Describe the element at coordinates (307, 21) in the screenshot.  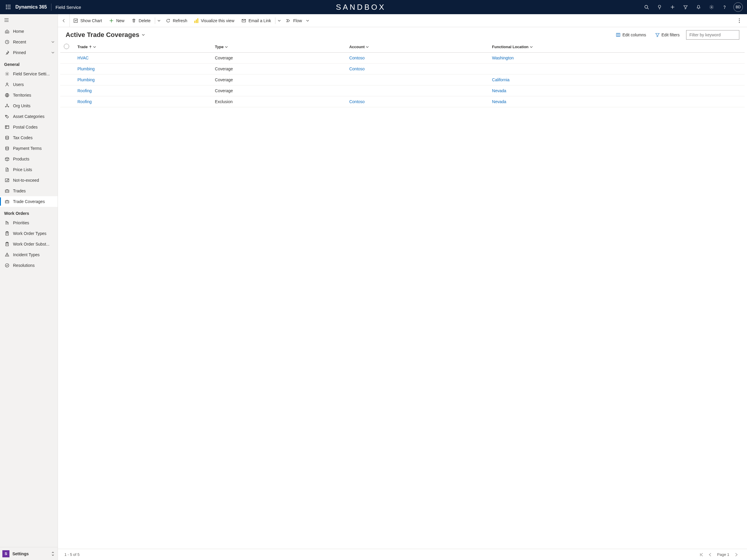
I see `chevron-down-icon` at that location.